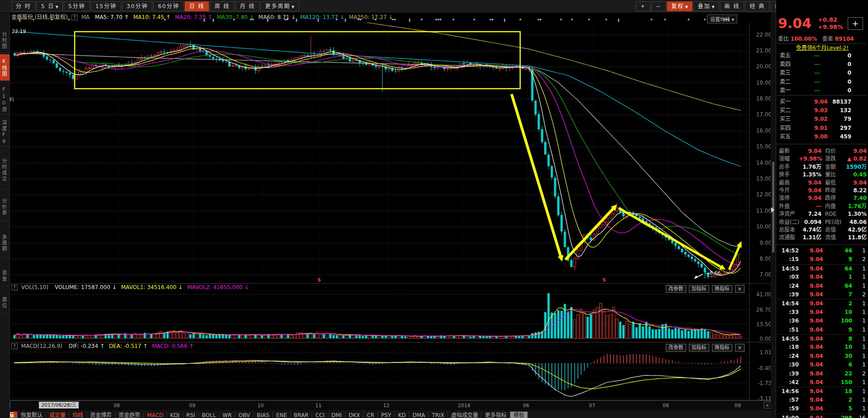 This screenshot has width=868, height=418. Describe the element at coordinates (222, 6) in the screenshot. I see `period-tab-7: 周 线` at that location.